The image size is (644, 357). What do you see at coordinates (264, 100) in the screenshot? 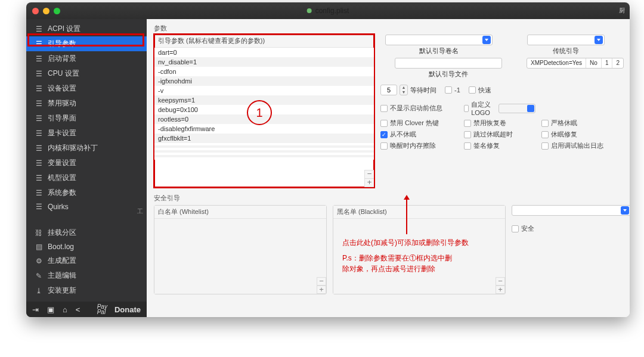
I see `boot-arg-row: keepsyms=1` at bounding box center [264, 100].